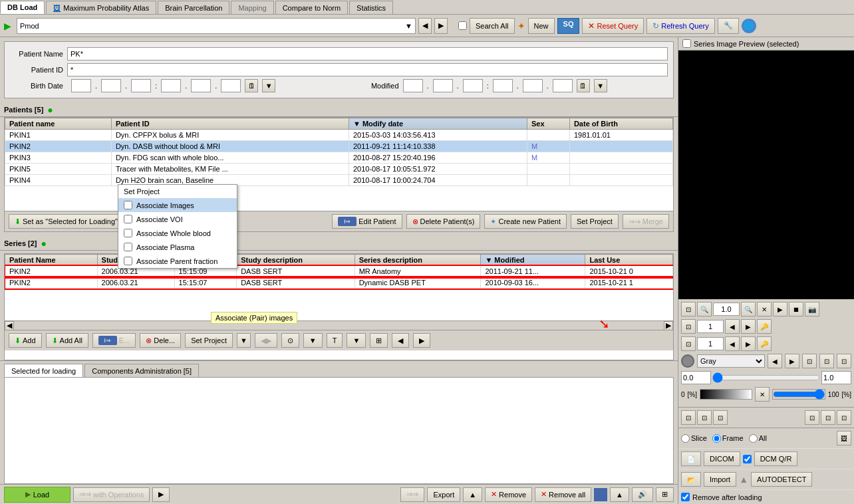  Describe the element at coordinates (688, 418) in the screenshot. I see `right-icon1: ⊡` at that location.